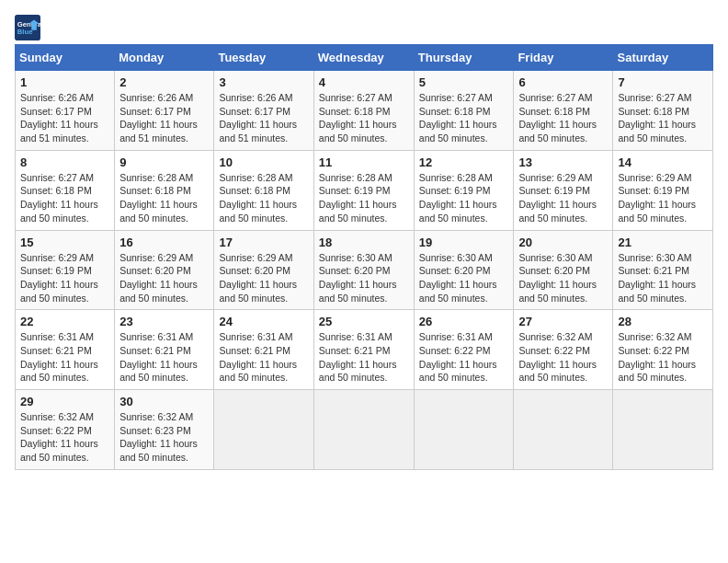 This screenshot has height=563, width=728. I want to click on calendar-day: 16 Sunrise: 6:29 AM Sunset: 6:20 PM Dayl…, so click(165, 270).